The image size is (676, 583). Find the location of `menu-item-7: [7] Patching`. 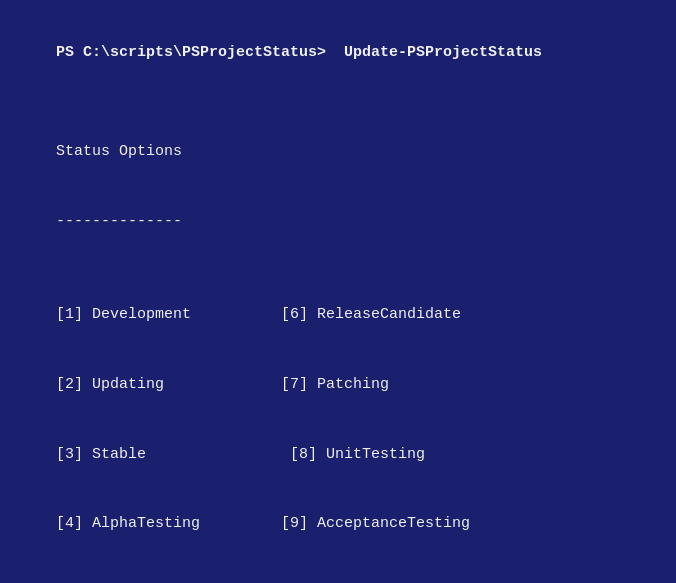

menu-item-7: [7] Patching is located at coordinates (276, 384).